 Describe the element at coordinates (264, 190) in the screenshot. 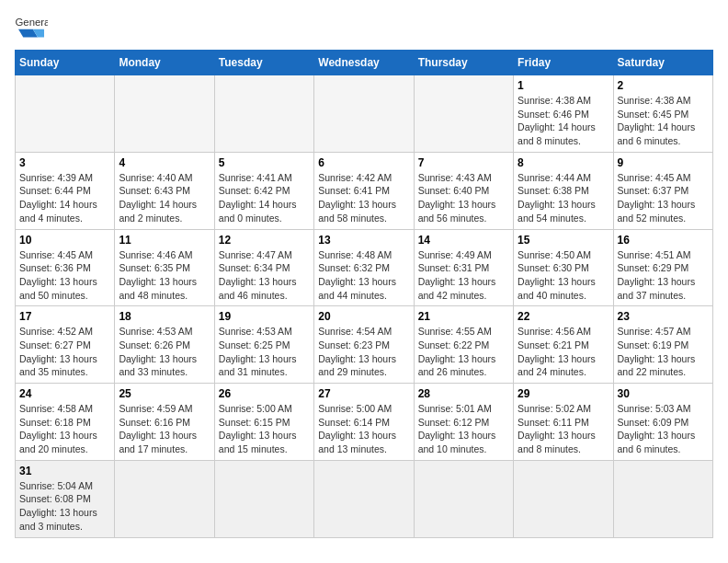

I see `calendar-cell: 5Sunrise: 4:41 AM Sunset: 6:42 PM Daylig…` at that location.